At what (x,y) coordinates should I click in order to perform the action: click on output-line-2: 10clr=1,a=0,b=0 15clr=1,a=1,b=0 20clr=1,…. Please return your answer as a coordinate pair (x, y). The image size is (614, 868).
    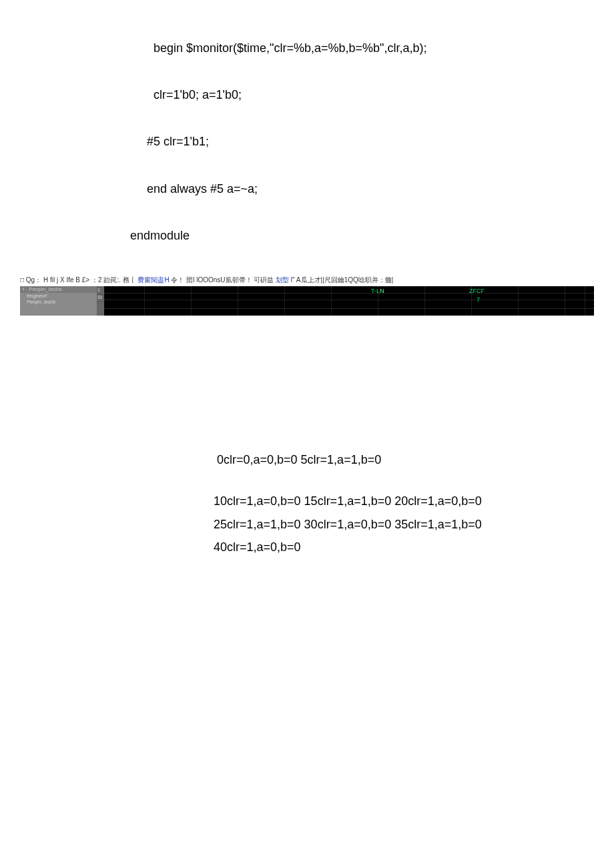
    Looking at the image, I should click on (404, 501).